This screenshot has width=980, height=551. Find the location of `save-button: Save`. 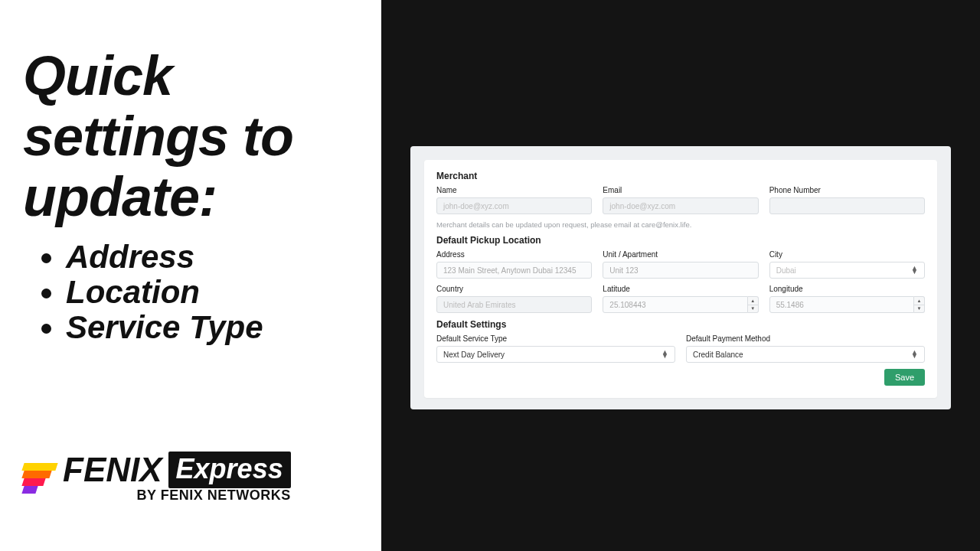

save-button: Save is located at coordinates (905, 377).